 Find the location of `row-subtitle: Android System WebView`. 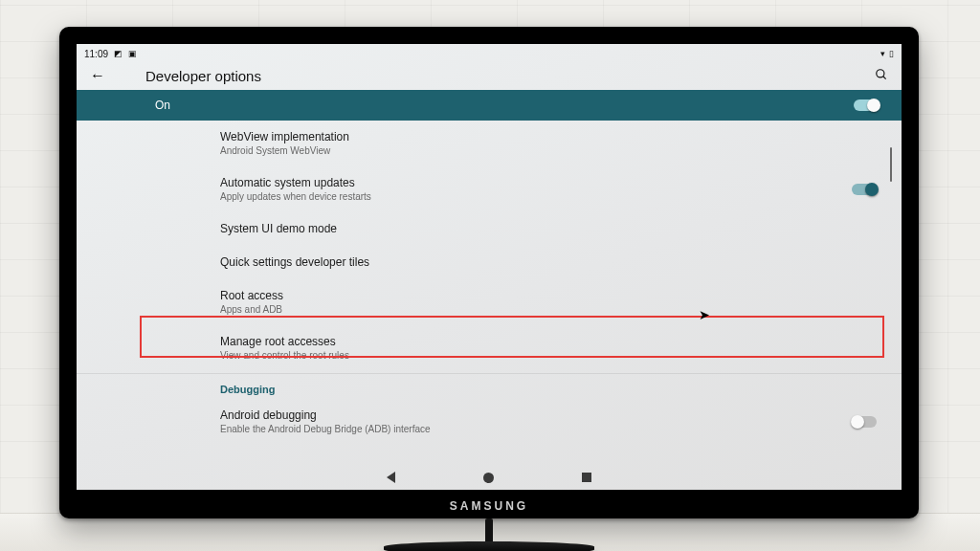

row-subtitle: Android System WebView is located at coordinates (550, 151).